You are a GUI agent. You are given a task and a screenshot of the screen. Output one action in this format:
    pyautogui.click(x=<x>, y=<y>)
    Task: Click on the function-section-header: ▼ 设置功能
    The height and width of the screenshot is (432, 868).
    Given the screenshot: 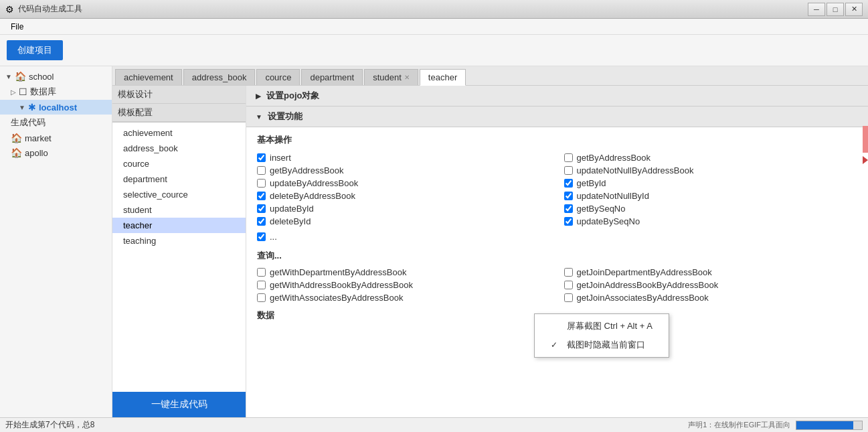 What is the action you would take?
    pyautogui.click(x=557, y=117)
    